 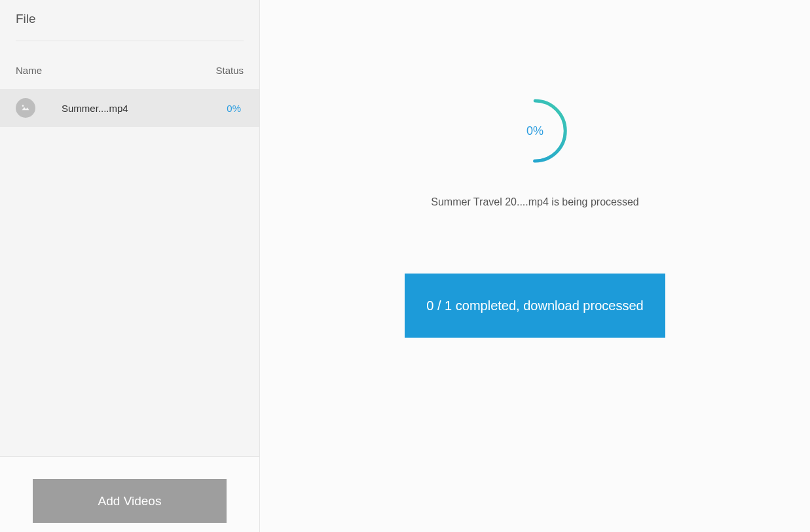 What do you see at coordinates (229, 71) in the screenshot?
I see `column-header-status: Status` at bounding box center [229, 71].